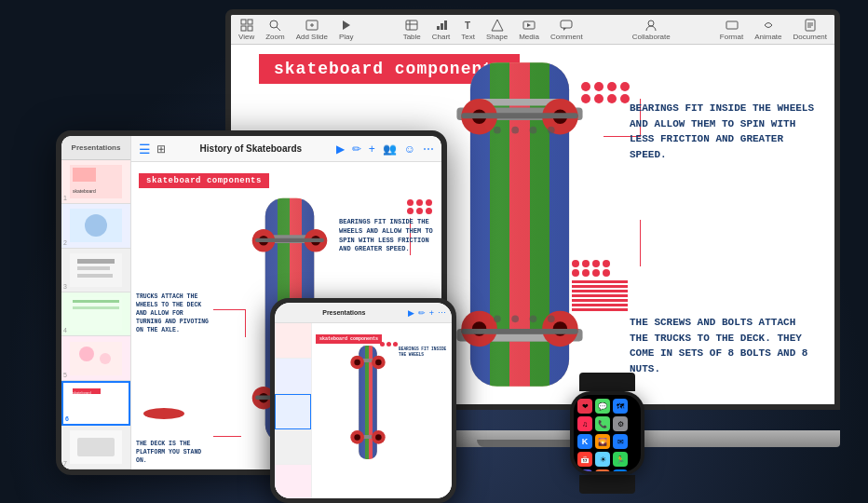  Describe the element at coordinates (600, 285) in the screenshot. I see `screws-icon` at that location.